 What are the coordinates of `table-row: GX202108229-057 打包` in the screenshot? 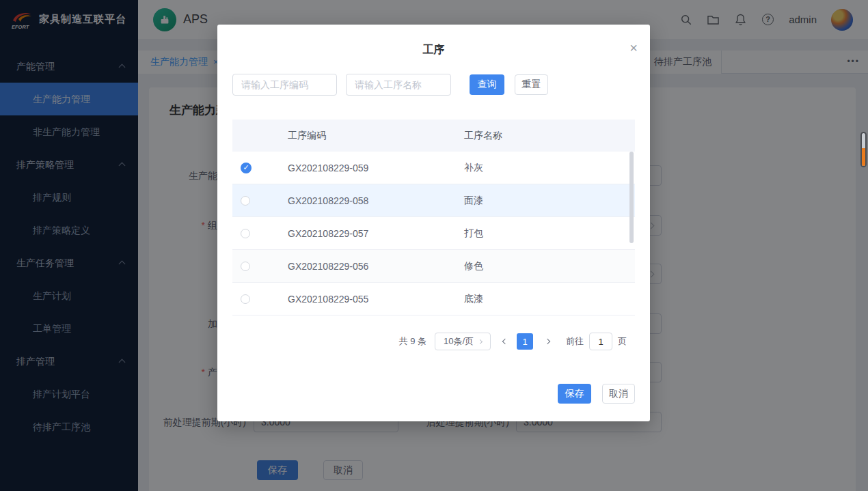 It's located at (433, 234).